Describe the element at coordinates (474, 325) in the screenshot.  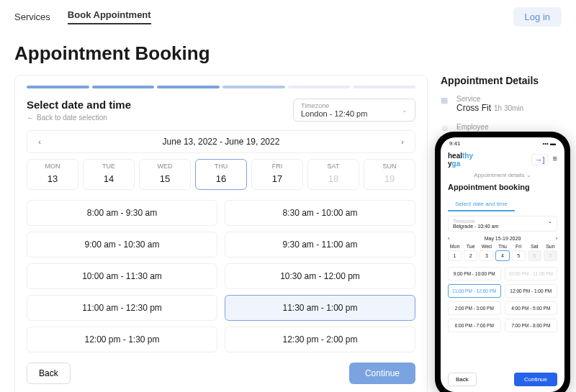
I see `phone-slot: 6:00 PM - 7:00 PM` at that location.